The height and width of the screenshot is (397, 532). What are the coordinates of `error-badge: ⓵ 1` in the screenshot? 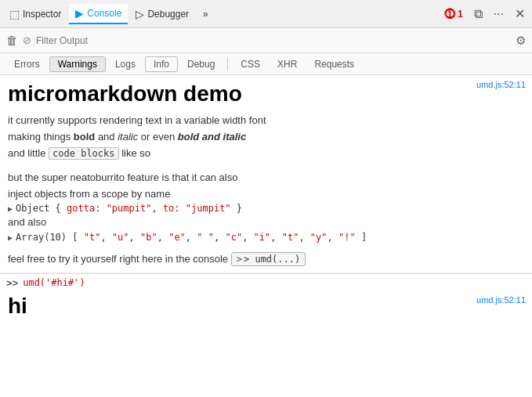 It's located at (454, 14).